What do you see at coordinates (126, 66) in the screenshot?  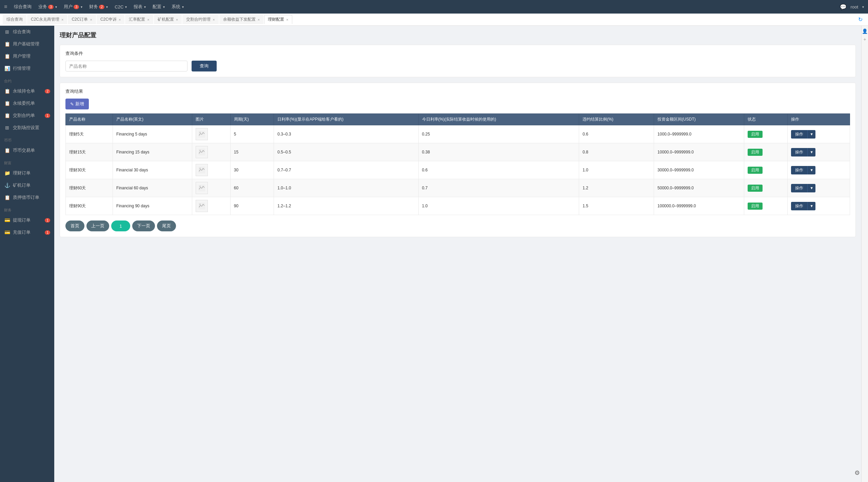 I see `product-name-input` at bounding box center [126, 66].